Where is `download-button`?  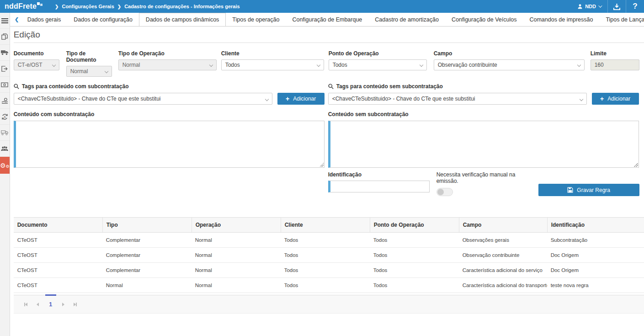 download-button is located at coordinates (617, 6).